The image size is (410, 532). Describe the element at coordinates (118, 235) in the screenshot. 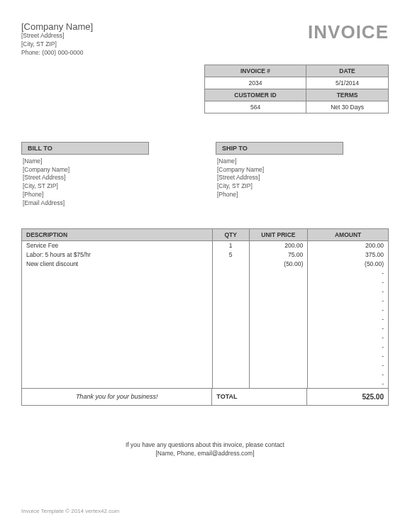

I see `col-description: DESCRIPTION` at that location.